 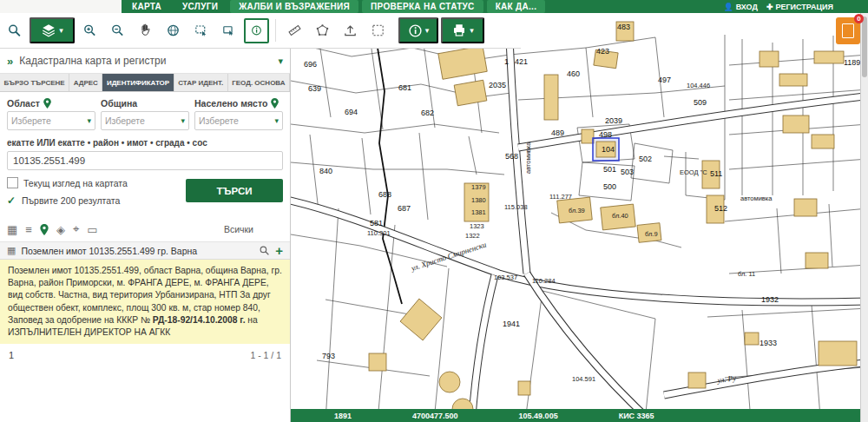 What do you see at coordinates (86, 82) in the screenshot?
I see `tab-address: АДРЕС` at bounding box center [86, 82].